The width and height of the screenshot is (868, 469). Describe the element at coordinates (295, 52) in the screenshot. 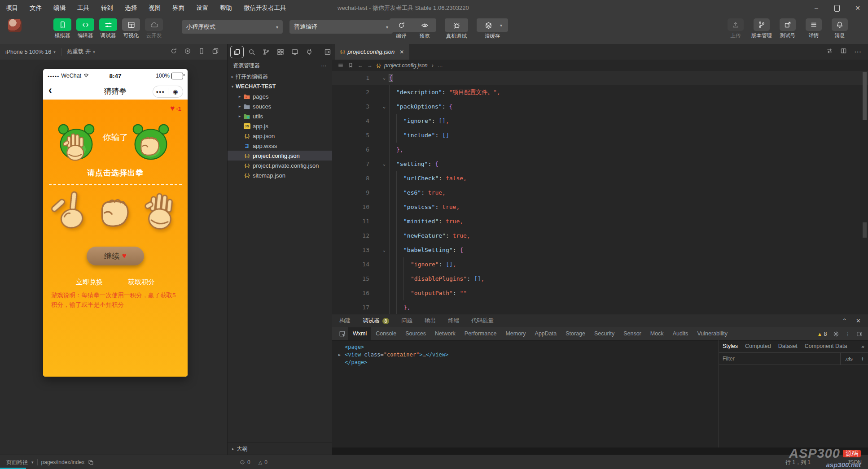

I see `monitor-button` at that location.